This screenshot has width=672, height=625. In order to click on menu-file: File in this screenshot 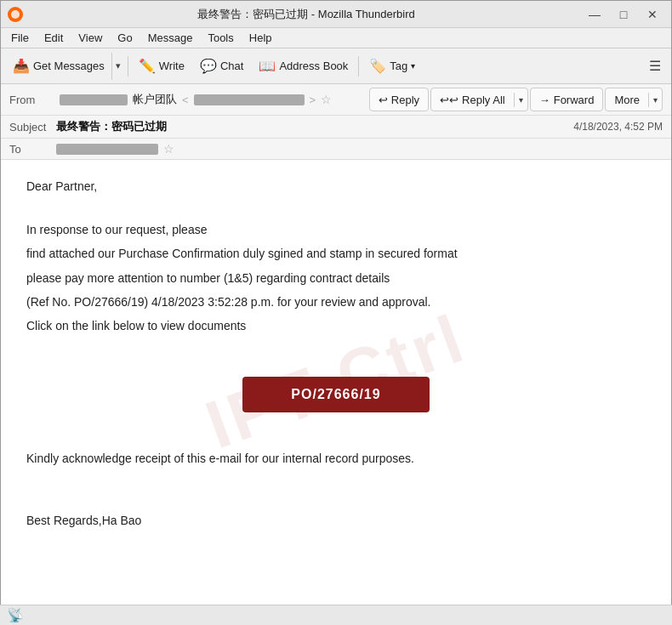, I will do `click(20, 37)`.